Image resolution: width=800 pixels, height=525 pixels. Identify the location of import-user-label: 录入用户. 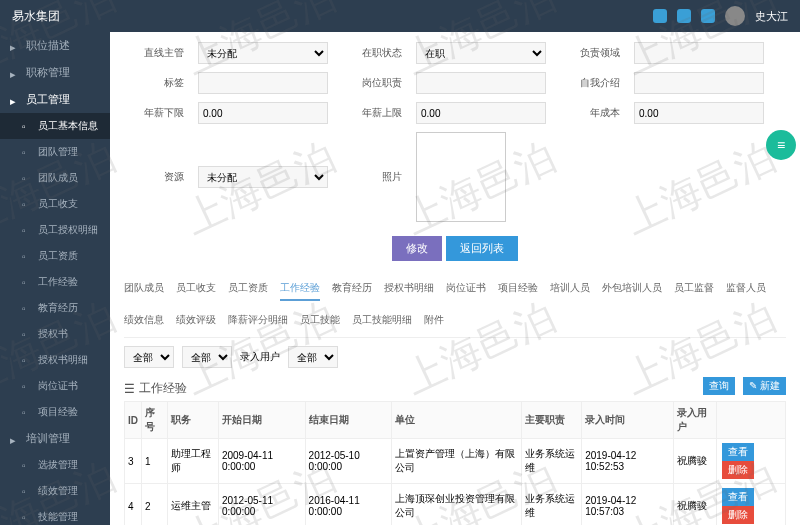
(260, 357).